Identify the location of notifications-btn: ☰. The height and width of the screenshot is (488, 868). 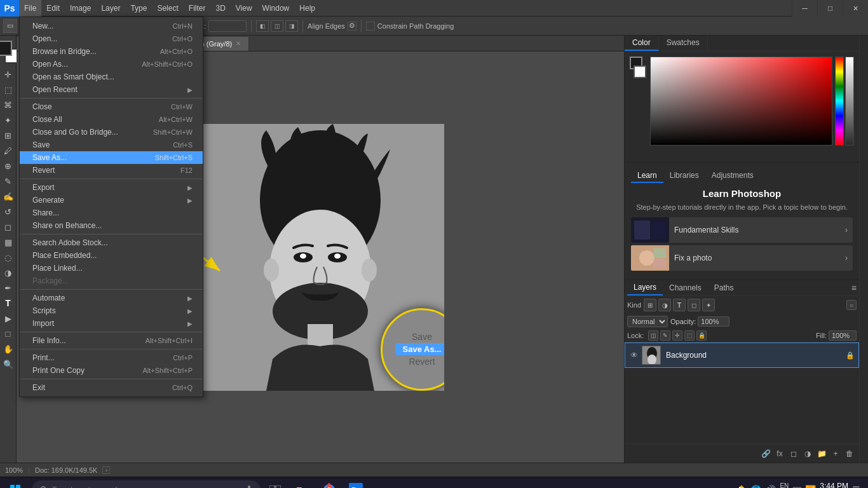
(857, 487).